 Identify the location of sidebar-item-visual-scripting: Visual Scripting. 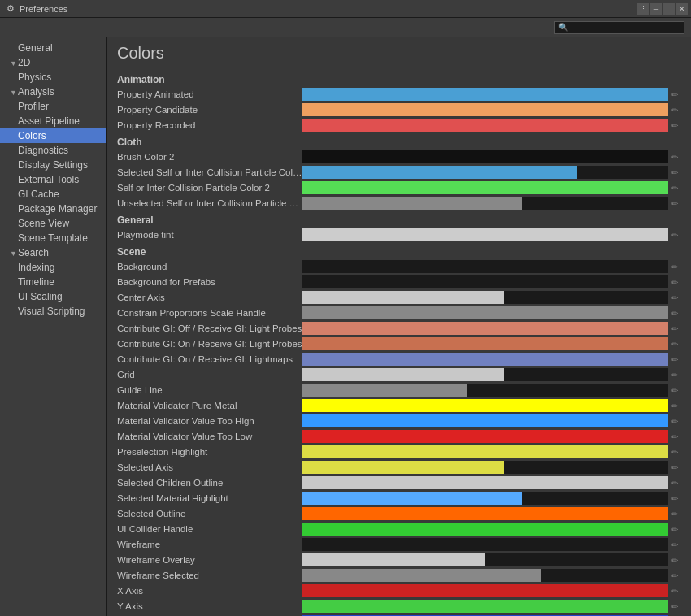
(54, 311).